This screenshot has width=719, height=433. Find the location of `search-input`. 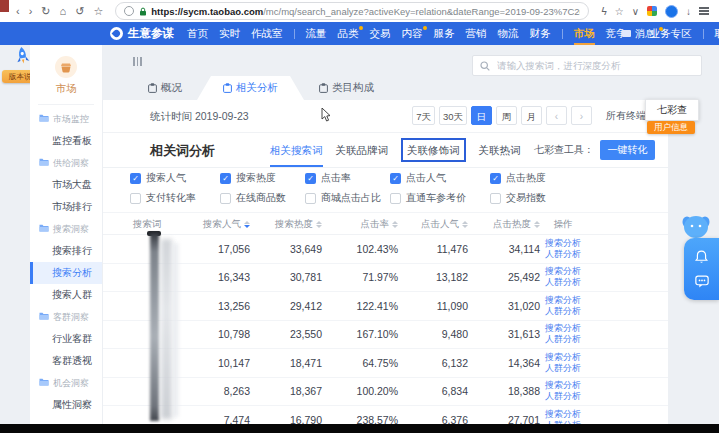

search-input is located at coordinates (594, 66).